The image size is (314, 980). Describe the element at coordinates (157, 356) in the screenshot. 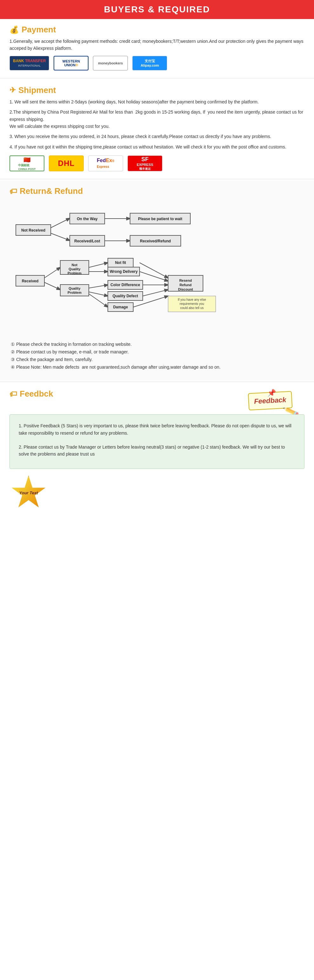

I see `return-notes: ① Please check the tracking in formation…` at that location.